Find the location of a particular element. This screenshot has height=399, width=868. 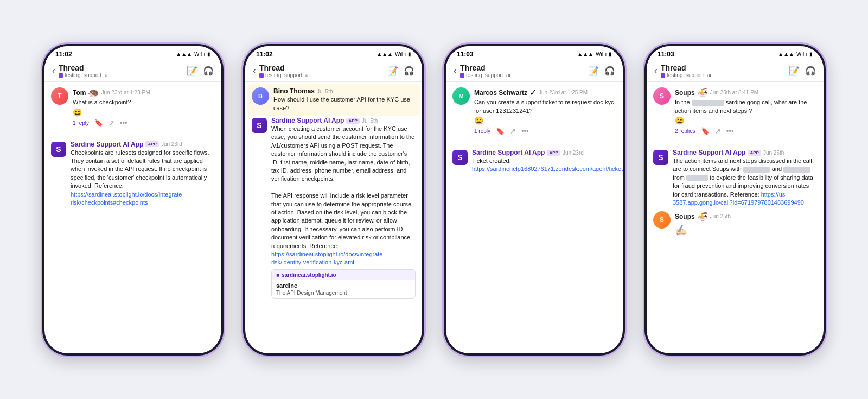

sardine-message-block-4: S Sardine Support AI App APP Jun 25th is located at coordinates (735, 178).